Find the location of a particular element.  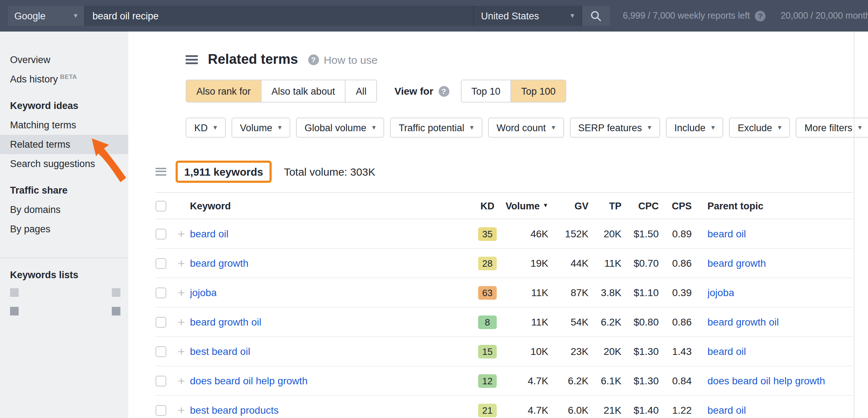

keyword-link: does beard oil help growth is located at coordinates (249, 381).